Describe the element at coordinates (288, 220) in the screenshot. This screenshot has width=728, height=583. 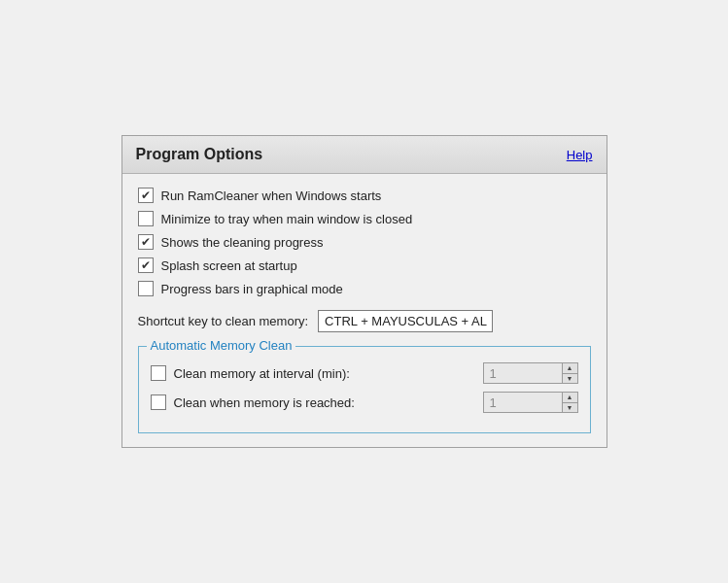
I see `checkbox-label-minimize-to-tray: Minimize to tray when main window is clo…` at that location.